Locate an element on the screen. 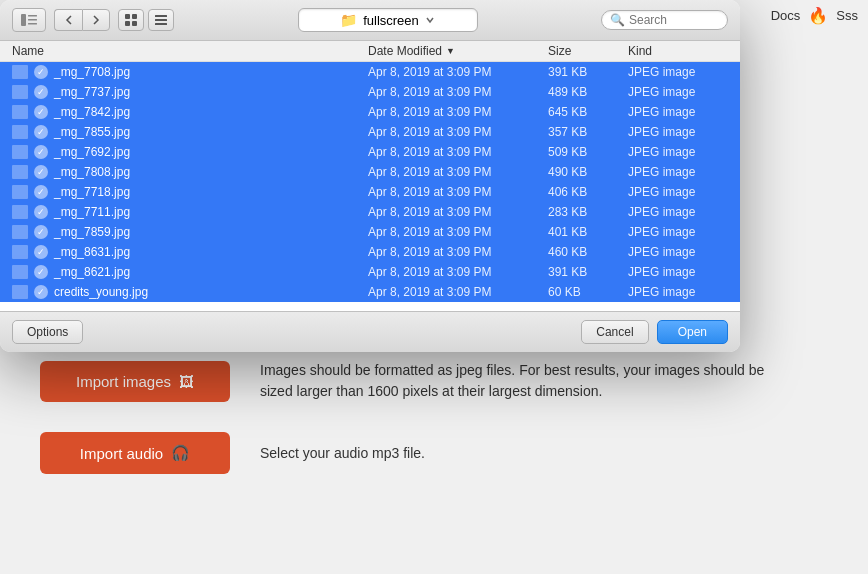 The width and height of the screenshot is (868, 574). file-row: ✓ _mg_7692.jpg Apr 8, 2019 at 3:09 PM 50… is located at coordinates (370, 152).